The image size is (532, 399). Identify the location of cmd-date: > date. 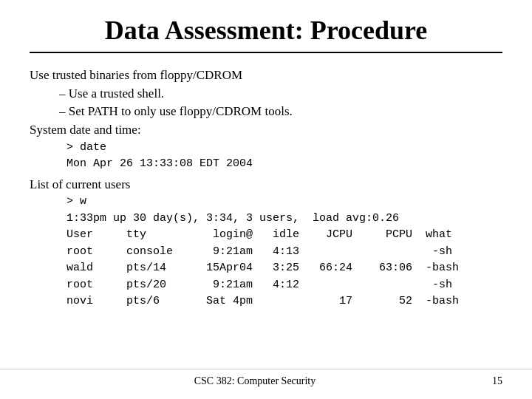
(284, 148).